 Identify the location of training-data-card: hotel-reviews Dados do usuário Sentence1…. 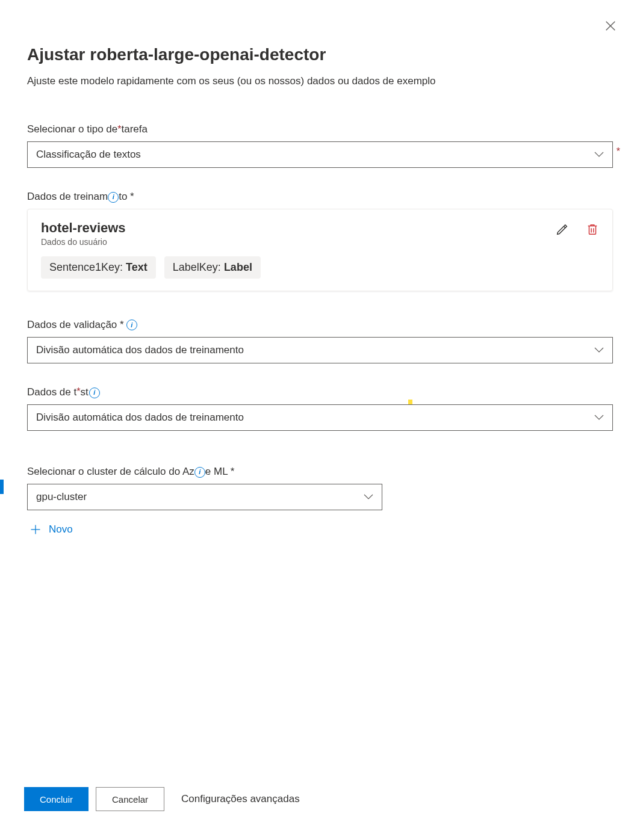
(320, 250).